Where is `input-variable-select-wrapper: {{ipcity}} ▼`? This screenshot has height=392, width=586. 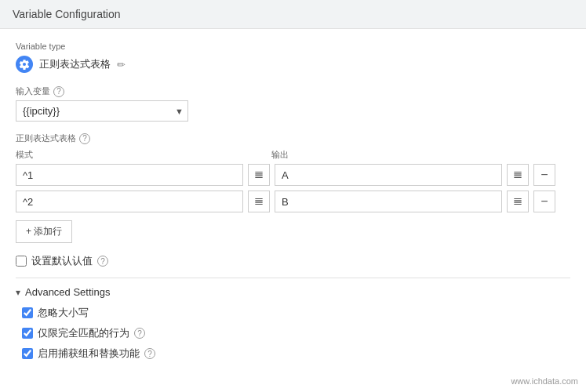
input-variable-select-wrapper: {{ipcity}} ▼ is located at coordinates (102, 111).